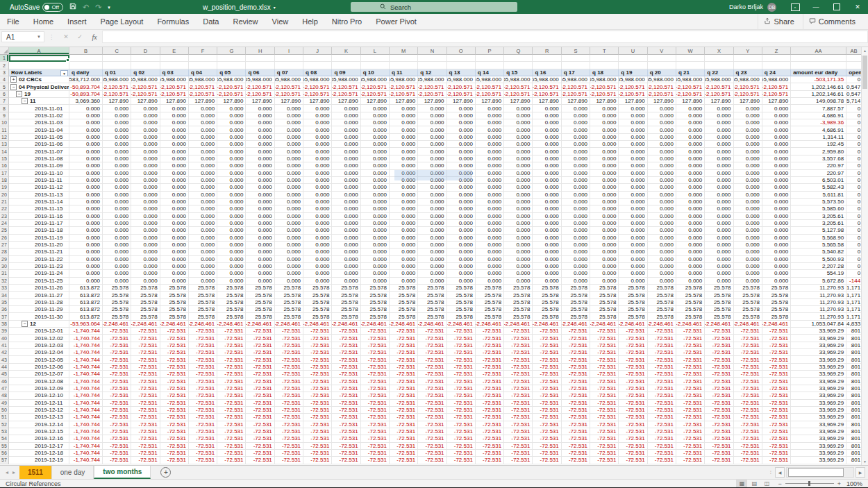 The height and width of the screenshot is (488, 868). What do you see at coordinates (232, 73) in the screenshot?
I see `pivot-header-q5: q 05` at bounding box center [232, 73].